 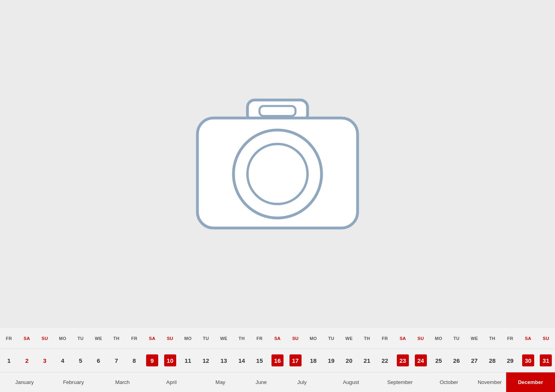 I want to click on day-number-cell: 13, so click(x=223, y=360).